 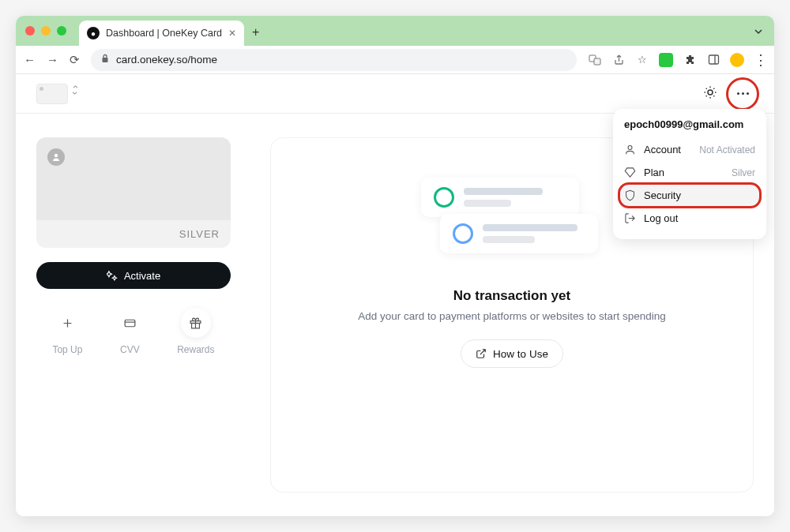 I want to click on browser-tab: ● Dashboard | OneKey Card ✕, so click(x=161, y=33).